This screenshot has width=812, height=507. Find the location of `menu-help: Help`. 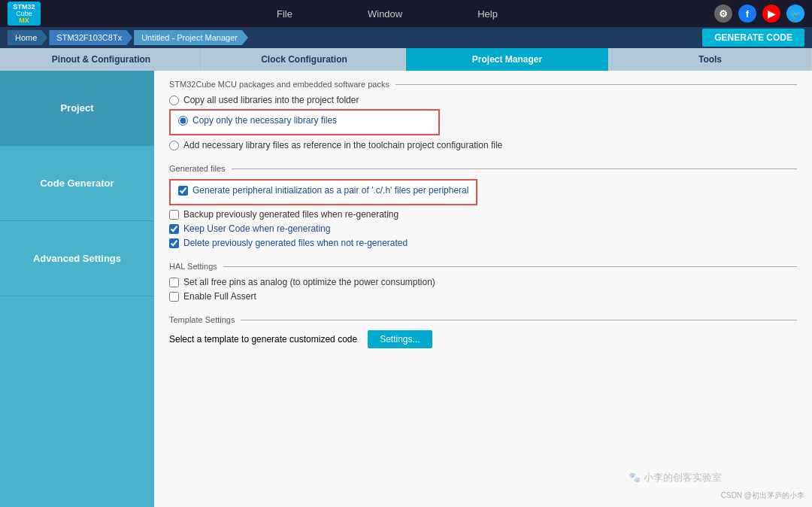

menu-help: Help is located at coordinates (487, 14).